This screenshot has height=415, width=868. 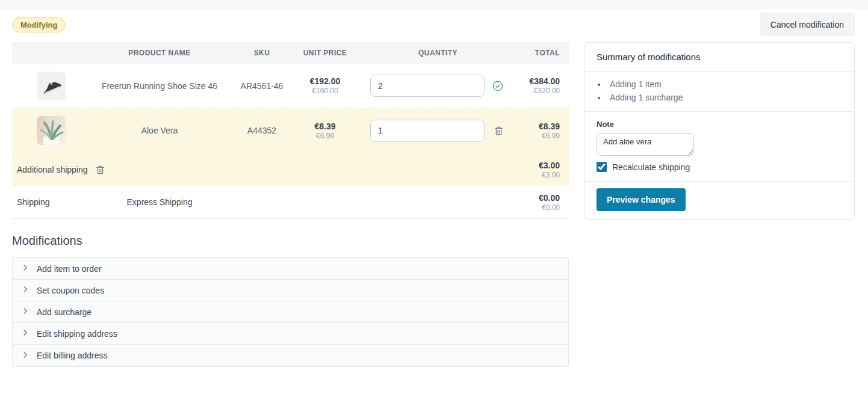 What do you see at coordinates (541, 126) in the screenshot?
I see `line-total-gross: €8.39` at bounding box center [541, 126].